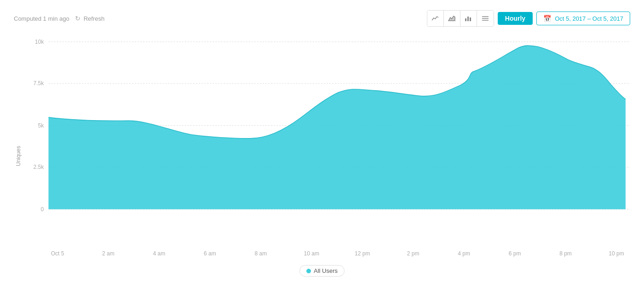 The height and width of the screenshot is (283, 644). I want to click on x-label-6pm: 6 pm, so click(515, 256).